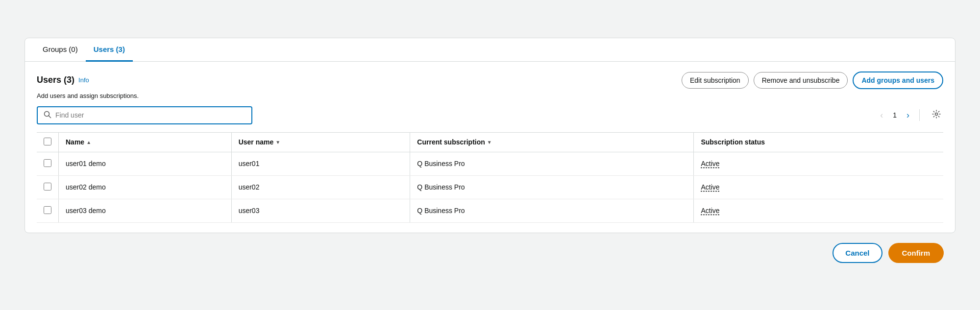 This screenshot has width=980, height=310. I want to click on search-box, so click(145, 116).